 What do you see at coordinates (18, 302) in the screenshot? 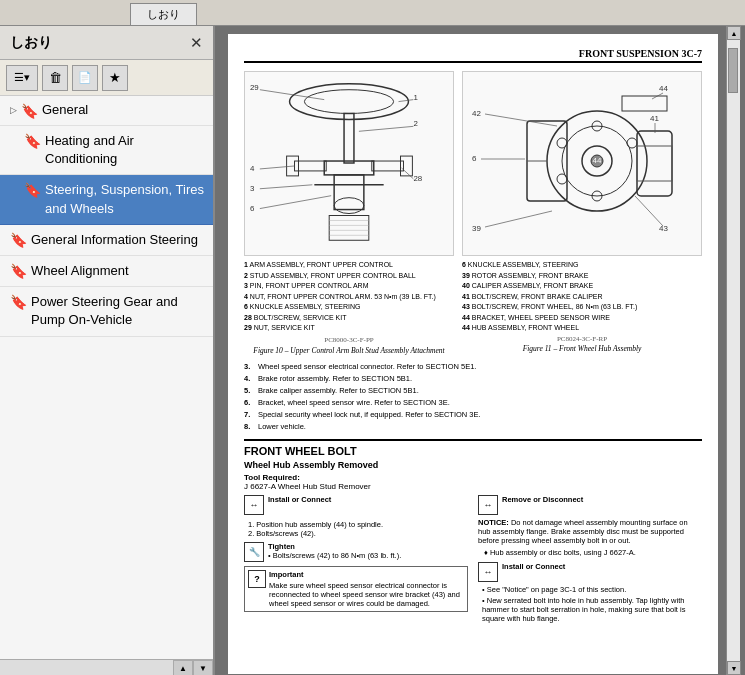
I see `bookmark-icon-power: 🔖` at bounding box center [18, 302].